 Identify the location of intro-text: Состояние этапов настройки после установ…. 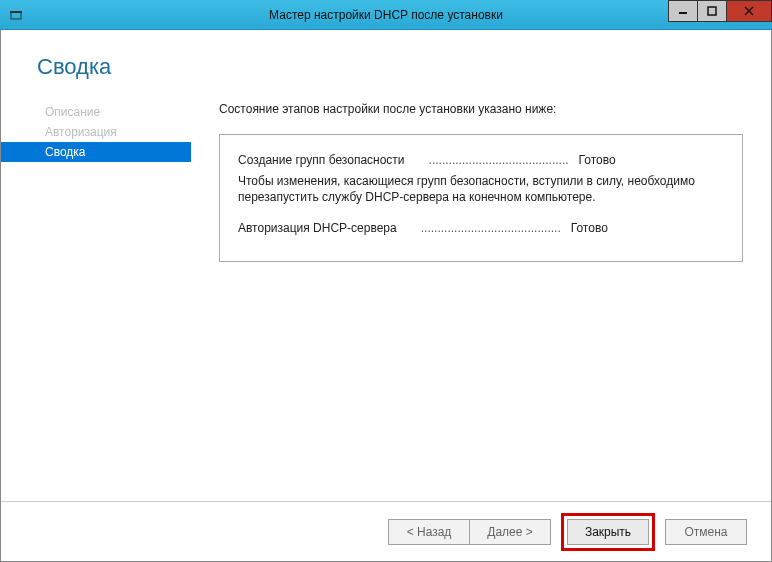
(481, 109).